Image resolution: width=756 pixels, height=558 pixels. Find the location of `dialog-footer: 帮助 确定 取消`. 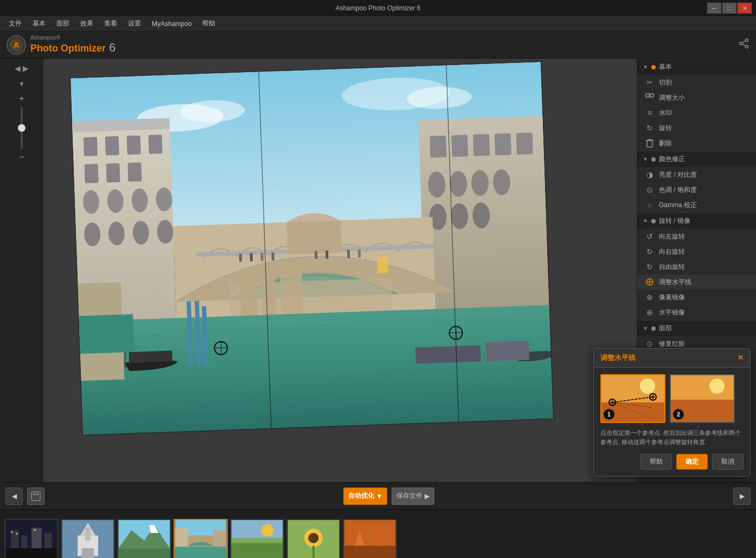

dialog-footer: 帮助 确定 取消 is located at coordinates (672, 462).